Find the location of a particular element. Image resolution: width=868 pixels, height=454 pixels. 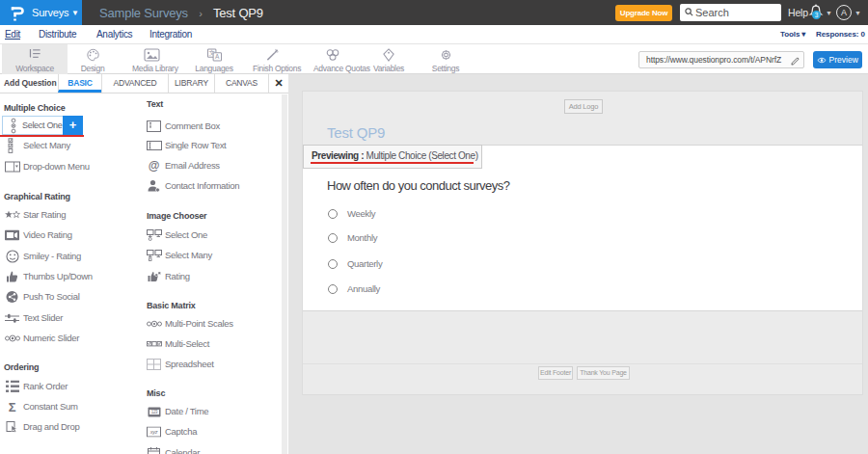

svg-text: A is located at coordinates (218, 56).